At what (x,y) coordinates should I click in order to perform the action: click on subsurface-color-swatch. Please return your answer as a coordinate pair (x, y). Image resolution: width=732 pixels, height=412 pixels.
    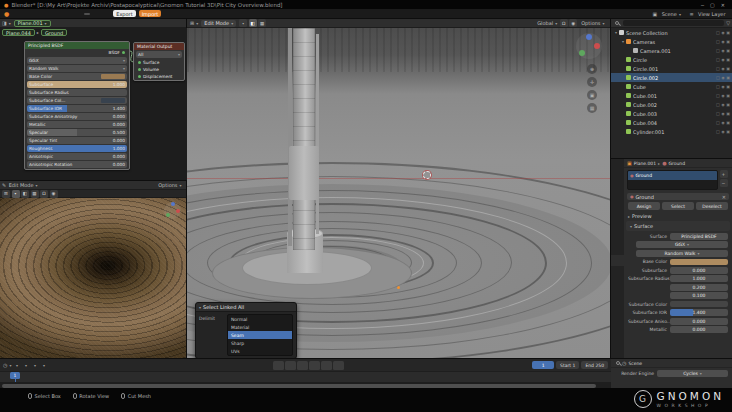
    Looking at the image, I should click on (699, 304).